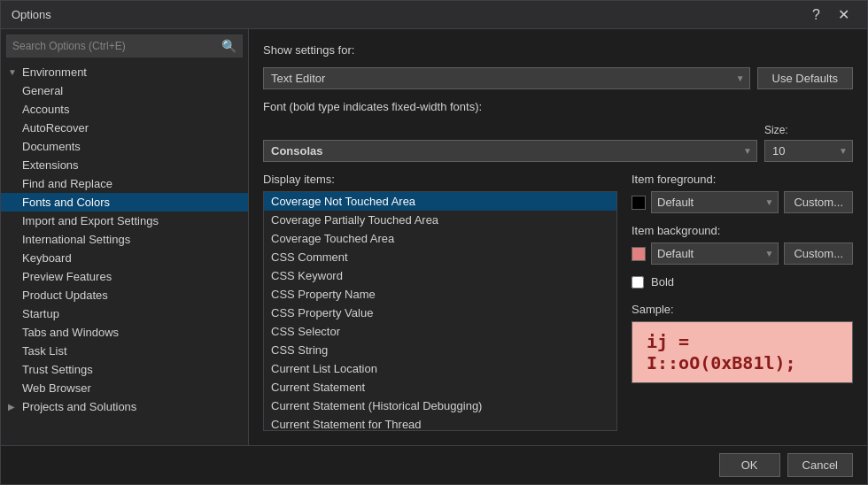  What do you see at coordinates (55, 127) in the screenshot?
I see `tree-label-autorecover: AutoRecover` at bounding box center [55, 127].